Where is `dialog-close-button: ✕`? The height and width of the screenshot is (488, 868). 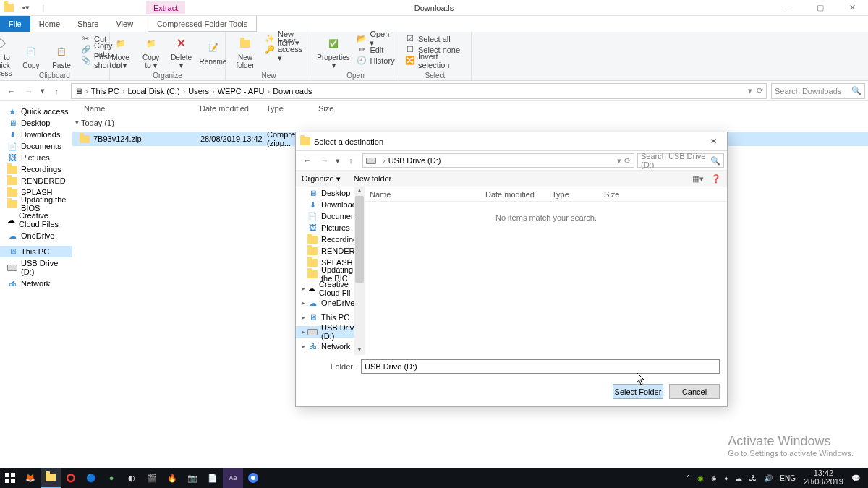 dialog-close-button: ✕ is located at coordinates (713, 142).